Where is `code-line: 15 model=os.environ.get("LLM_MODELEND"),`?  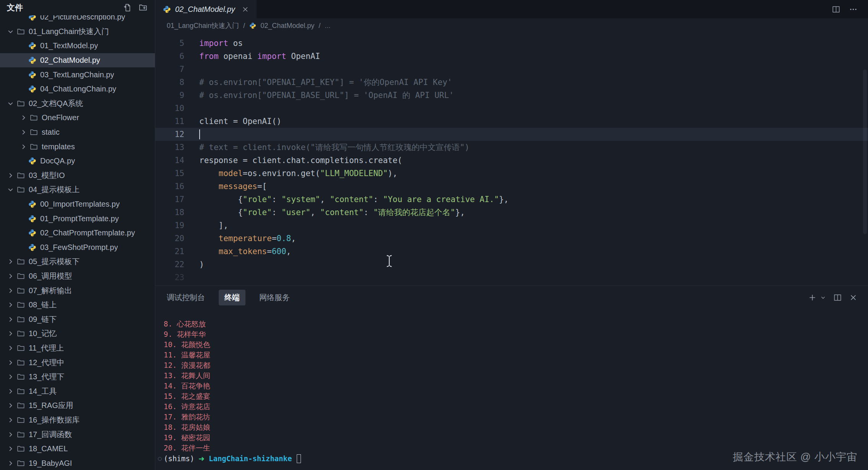
code-line: 15 model=os.environ.get("LLM_MODELEND"), is located at coordinates (512, 173).